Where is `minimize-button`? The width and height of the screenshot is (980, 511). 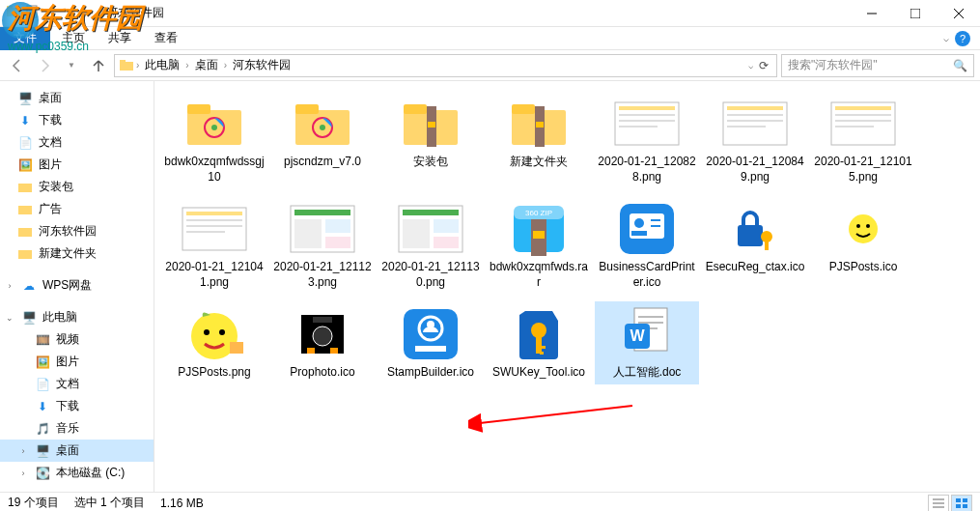 minimize-button is located at coordinates (871, 14).